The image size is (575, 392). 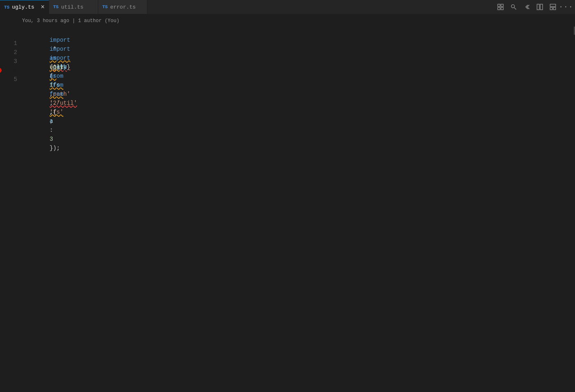 What do you see at coordinates (9, 79) in the screenshot?
I see `line-number-5: 5` at bounding box center [9, 79].